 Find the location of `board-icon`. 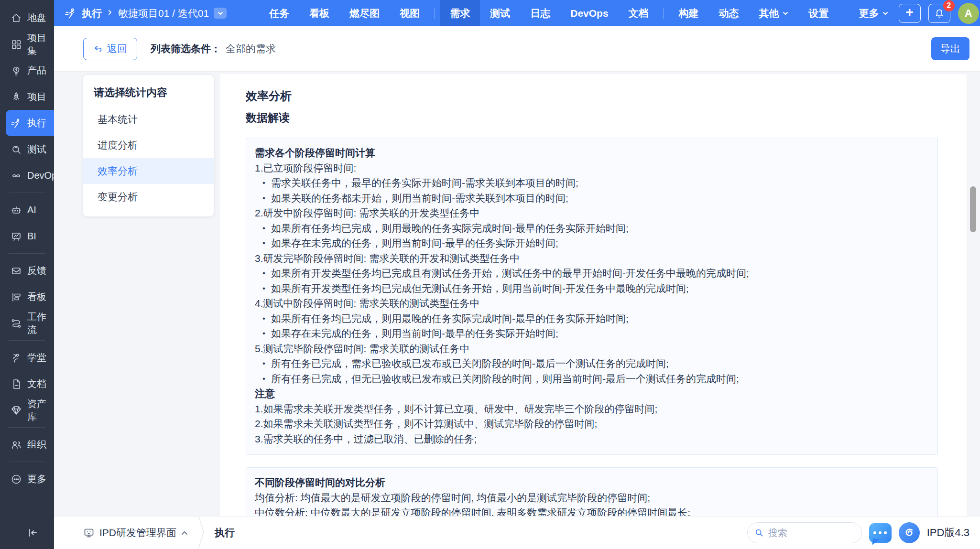

board-icon is located at coordinates (16, 237).